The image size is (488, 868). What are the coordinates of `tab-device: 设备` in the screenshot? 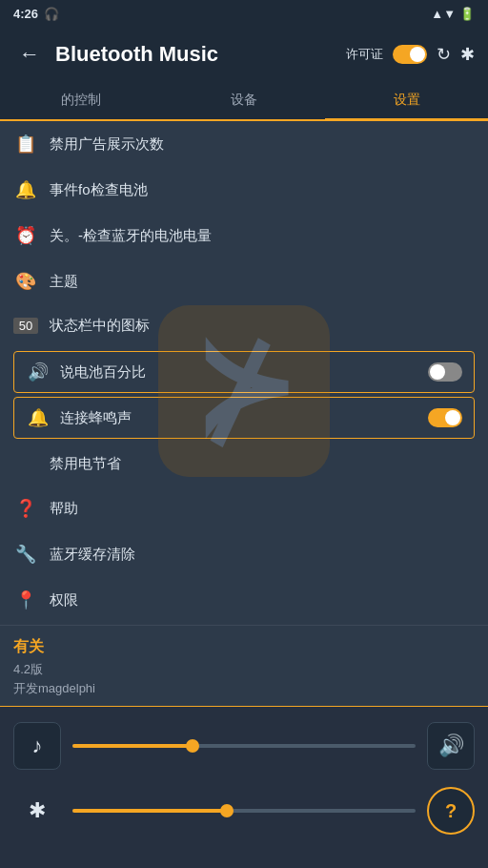 It's located at (244, 101).